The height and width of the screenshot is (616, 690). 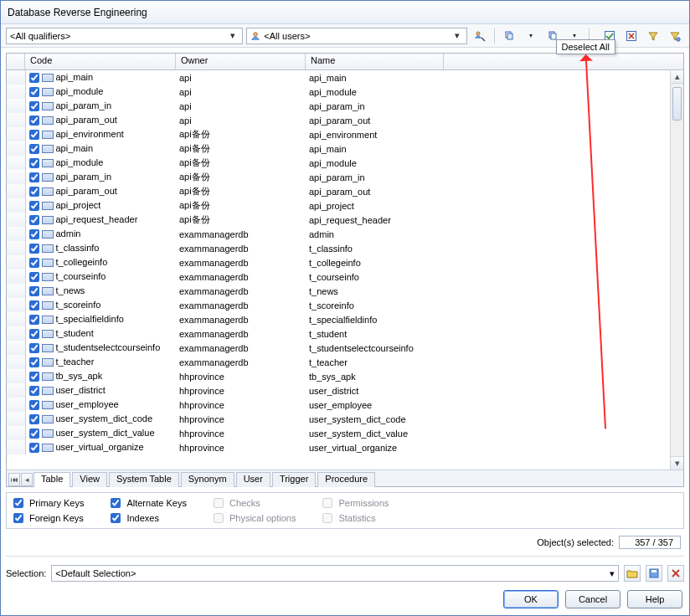 I want to click on table-row: user_virtual_organizehhprovinceuser_virt…, so click(x=338, y=447).